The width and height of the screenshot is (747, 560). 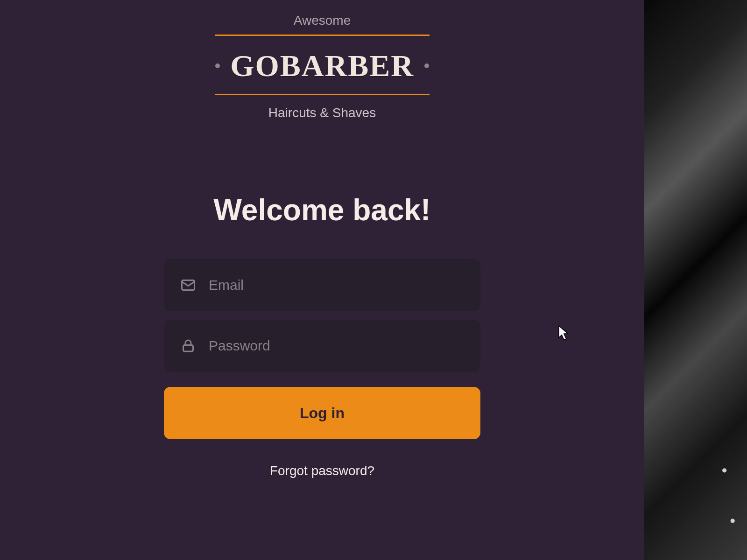 What do you see at coordinates (188, 346) in the screenshot?
I see `lock-icon` at bounding box center [188, 346].